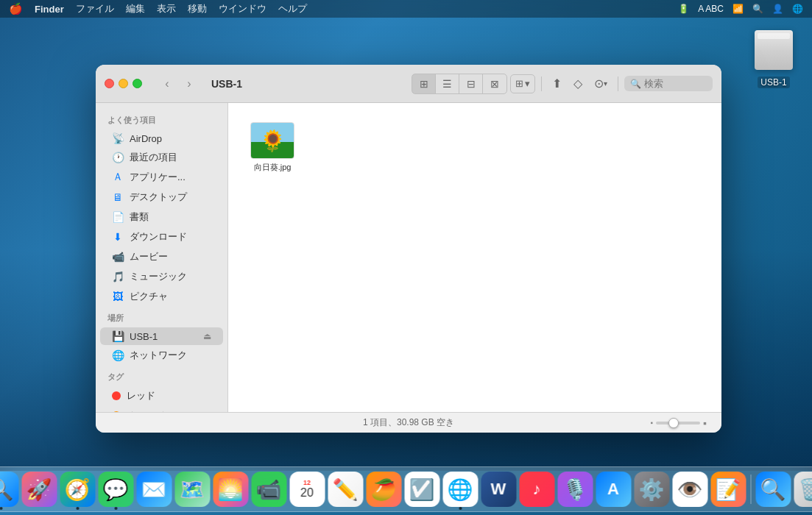 This screenshot has width=812, height=515. I want to click on apple-menu: 🍎, so click(16, 9).